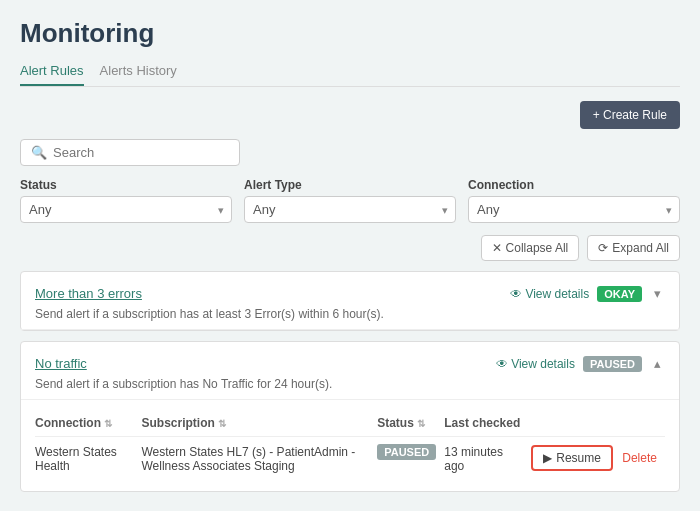 The width and height of the screenshot is (700, 511). Describe the element at coordinates (548, 458) in the screenshot. I see `play-icon: ▶` at that location.